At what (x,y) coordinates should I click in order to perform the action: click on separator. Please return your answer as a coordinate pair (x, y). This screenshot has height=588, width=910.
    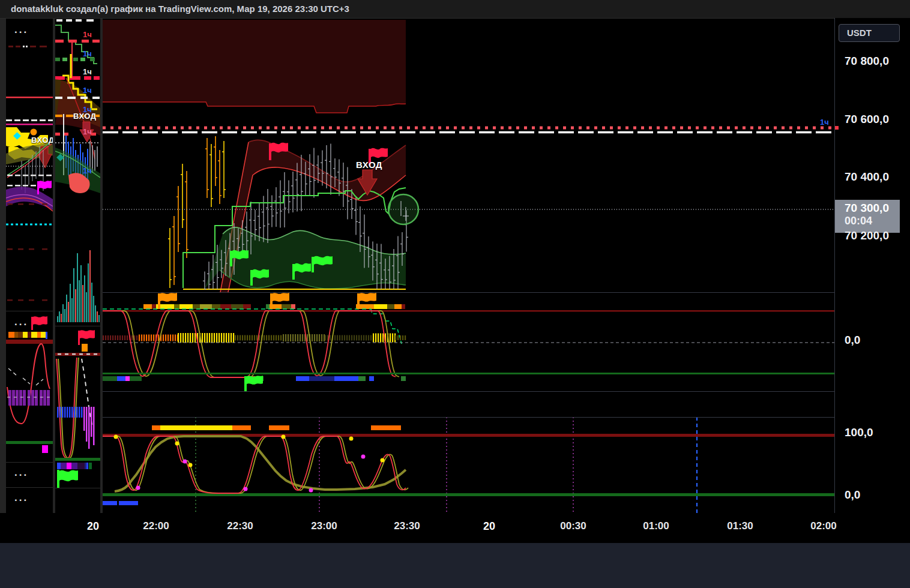
    Looking at the image, I should click on (455, 18).